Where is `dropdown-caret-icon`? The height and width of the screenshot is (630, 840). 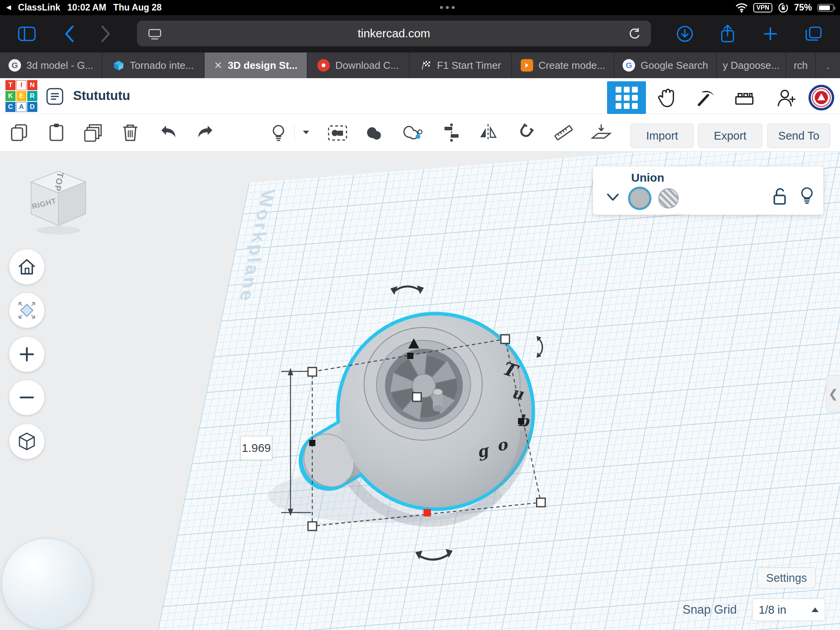 dropdown-caret-icon is located at coordinates (815, 610).